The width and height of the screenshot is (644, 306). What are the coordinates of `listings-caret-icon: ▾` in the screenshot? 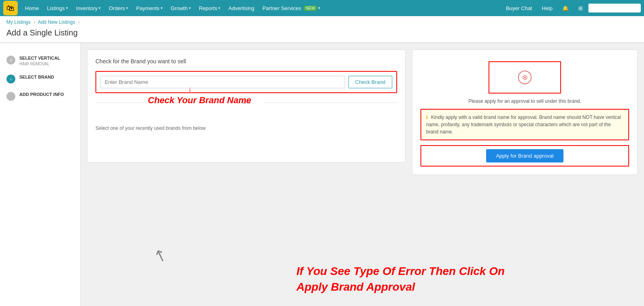 It's located at (67, 8).